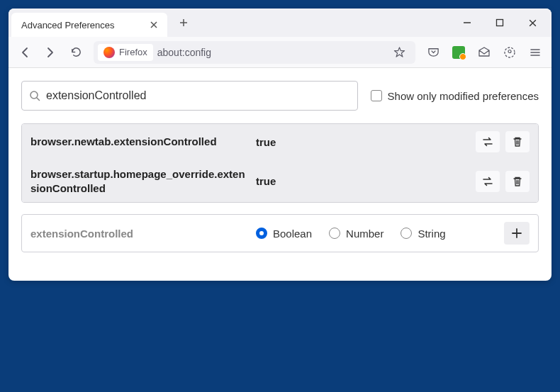  What do you see at coordinates (125, 52) in the screenshot?
I see `identity-box: Firefox` at bounding box center [125, 52].